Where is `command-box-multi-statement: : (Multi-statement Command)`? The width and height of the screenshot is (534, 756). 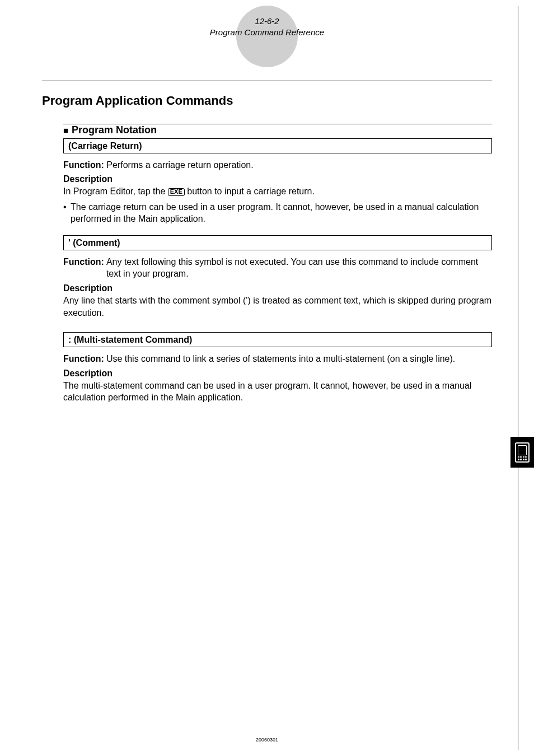 command-box-multi-statement: : (Multi-statement Command) is located at coordinates (278, 339).